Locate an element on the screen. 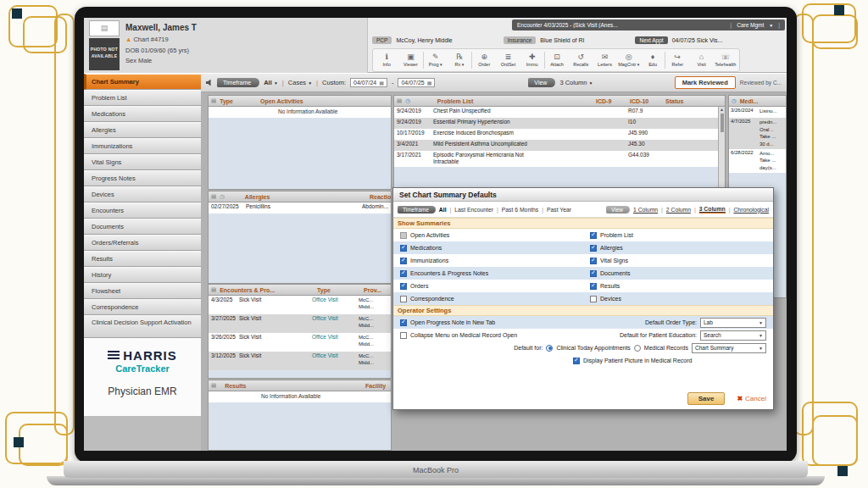  sidebar-item-vital-signs: Vital Signs is located at coordinates (142, 163).